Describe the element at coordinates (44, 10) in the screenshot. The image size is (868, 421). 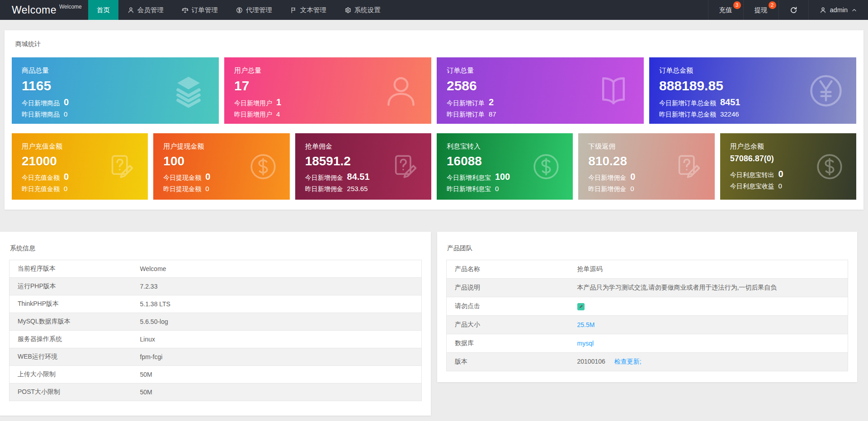
I see `app-logo: Welcome Welcome` at that location.